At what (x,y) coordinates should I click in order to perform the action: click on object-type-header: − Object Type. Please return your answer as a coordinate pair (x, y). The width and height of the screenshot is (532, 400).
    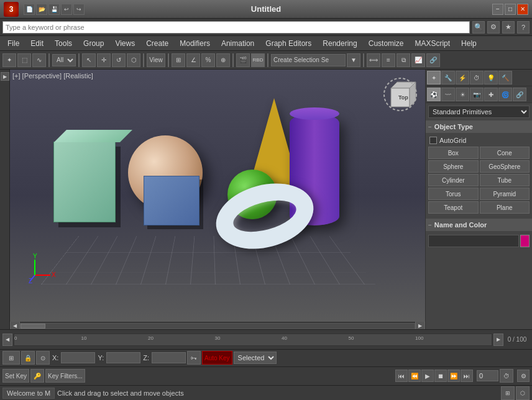
    Looking at the image, I should click on (479, 127).